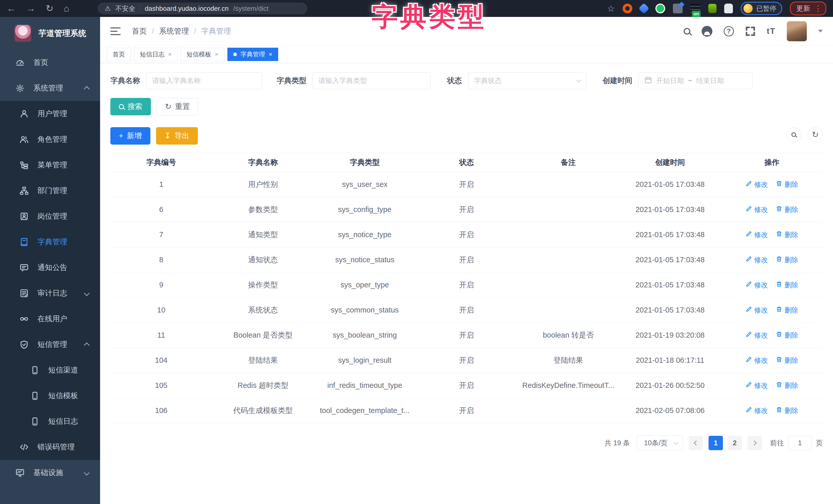 Image resolution: width=833 pixels, height=504 pixels. I want to click on page-size-select: 10条/页, so click(660, 443).